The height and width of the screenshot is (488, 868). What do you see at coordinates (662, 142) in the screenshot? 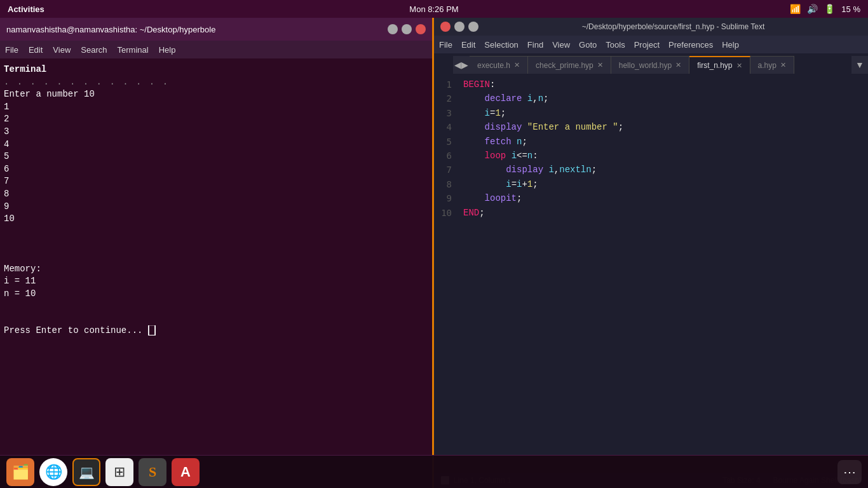
I see `code-line-5: fetch n;` at bounding box center [662, 142].